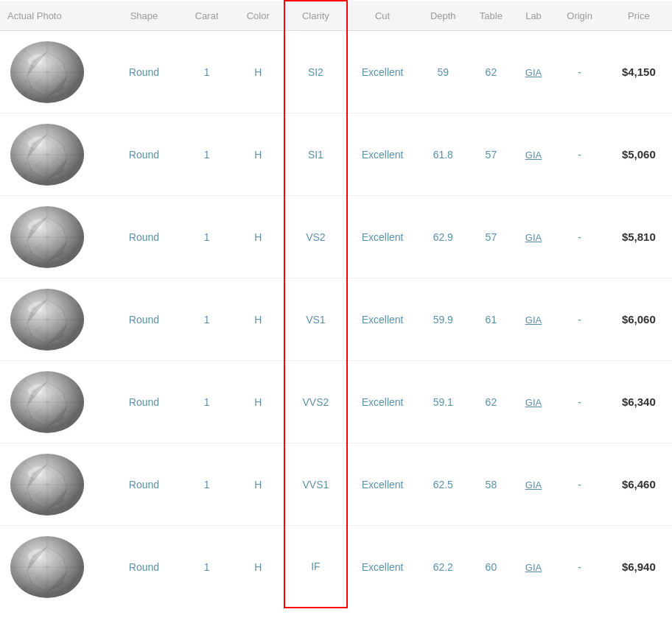  What do you see at coordinates (315, 237) in the screenshot?
I see `clarity-cell: VS2` at bounding box center [315, 237].